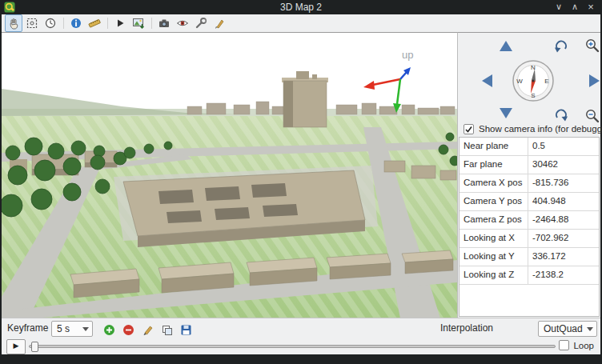  I want to click on row-label: Near plane, so click(494, 146).